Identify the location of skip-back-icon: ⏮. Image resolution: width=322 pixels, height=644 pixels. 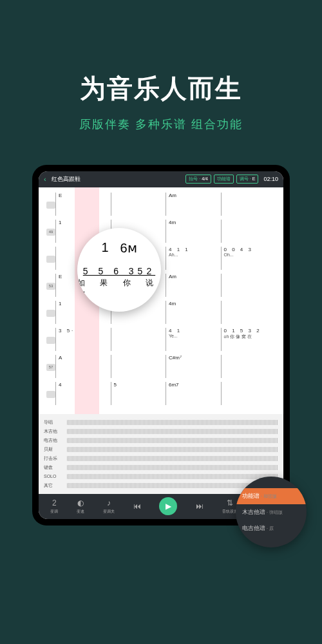
(137, 506).